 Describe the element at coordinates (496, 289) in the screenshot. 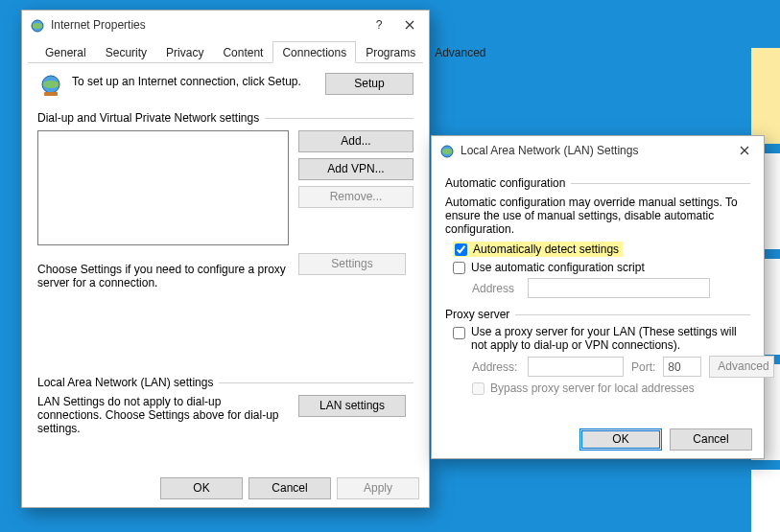

I see `address-label: Address` at that location.